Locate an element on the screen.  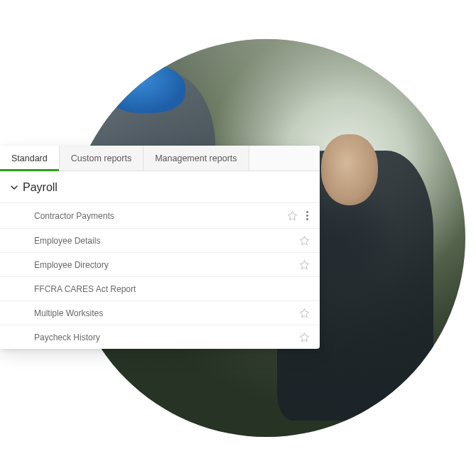
report-link-contractor-payments: Contractor Payments is located at coordinates (161, 216).